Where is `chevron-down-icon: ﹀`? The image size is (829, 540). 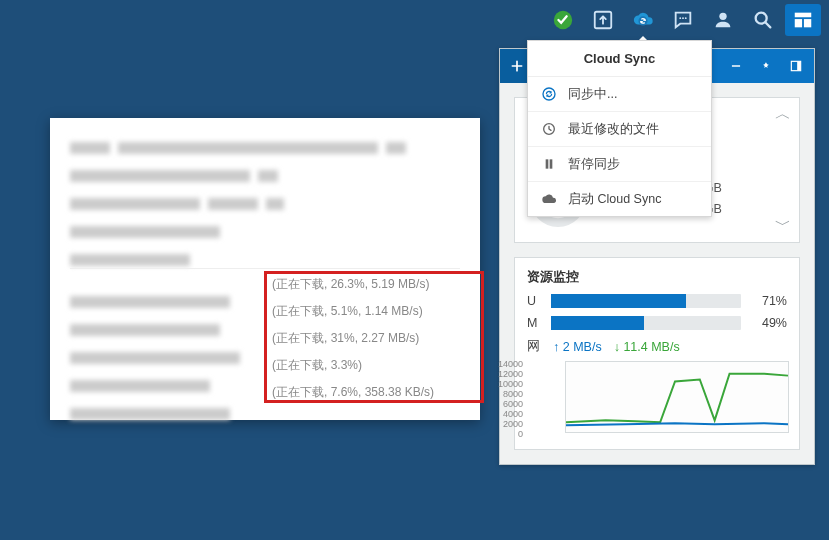
chevron-down-icon: ﹀ is located at coordinates (783, 226).